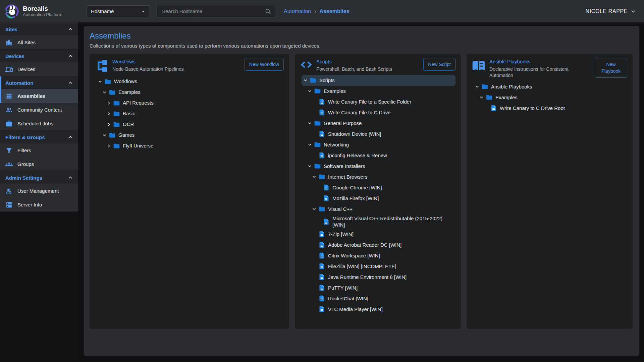  Describe the element at coordinates (378, 266) in the screenshot. I see `tree-file-filezilla-win-incomplete: FileZilla [WIN] [INCOMPLETE]` at that location.